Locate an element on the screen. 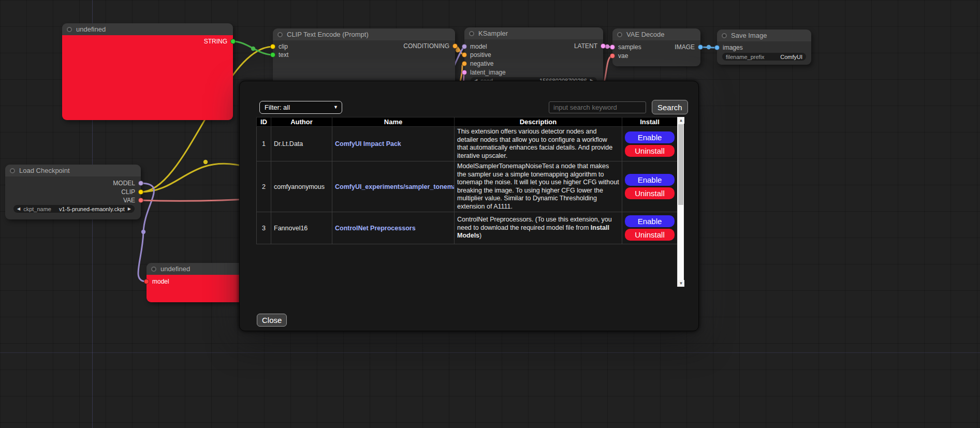 The height and width of the screenshot is (428, 980). negative-port-dot-icon is located at coordinates (464, 64).